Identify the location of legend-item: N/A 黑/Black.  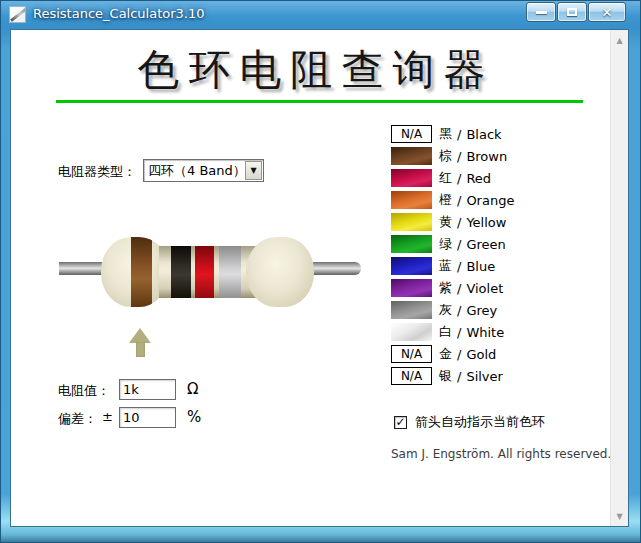
(452, 134).